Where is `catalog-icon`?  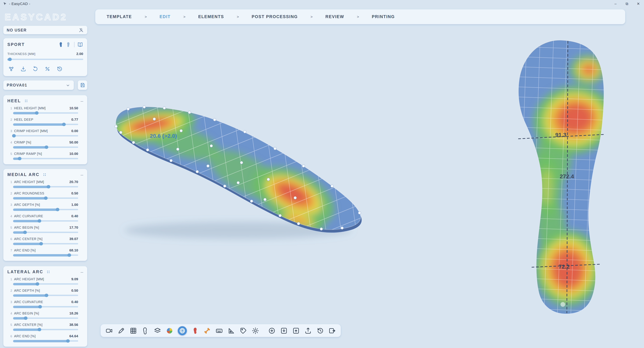
catalog-icon is located at coordinates (80, 44).